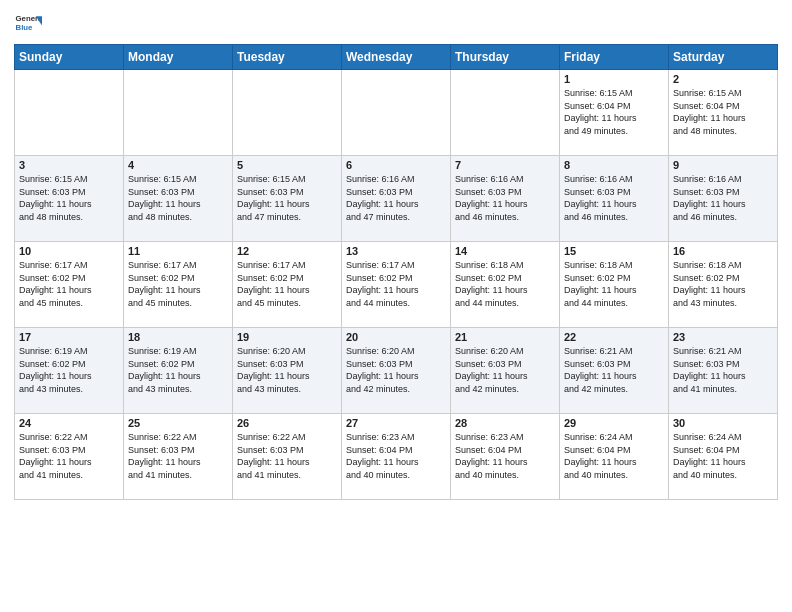  What do you see at coordinates (70, 285) in the screenshot?
I see `calendar-cell: 10Sunrise: 6:17 AM Sunset: 6:02 PM Dayli…` at bounding box center [70, 285].